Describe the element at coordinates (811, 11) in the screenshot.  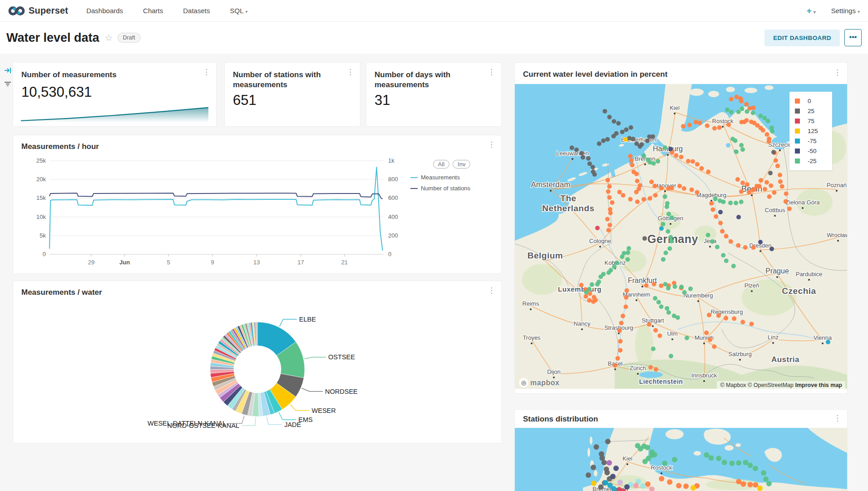
I see `add-new-button: +▾` at that location.